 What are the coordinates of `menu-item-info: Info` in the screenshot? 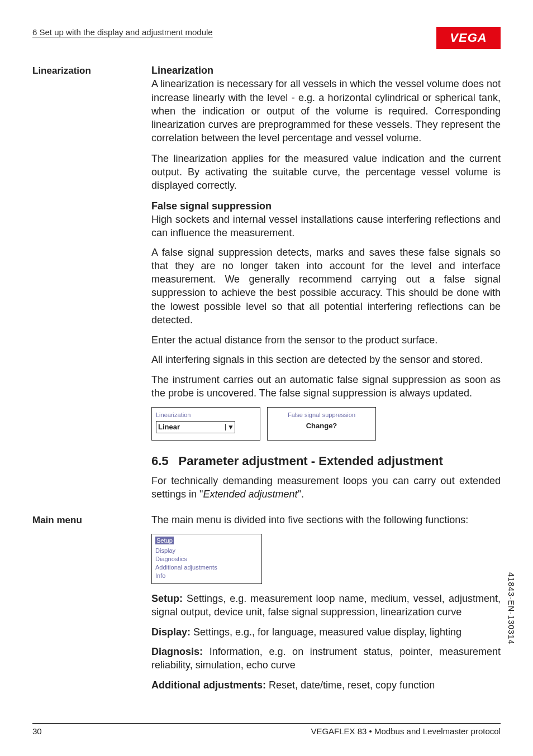 It's located at (207, 576).